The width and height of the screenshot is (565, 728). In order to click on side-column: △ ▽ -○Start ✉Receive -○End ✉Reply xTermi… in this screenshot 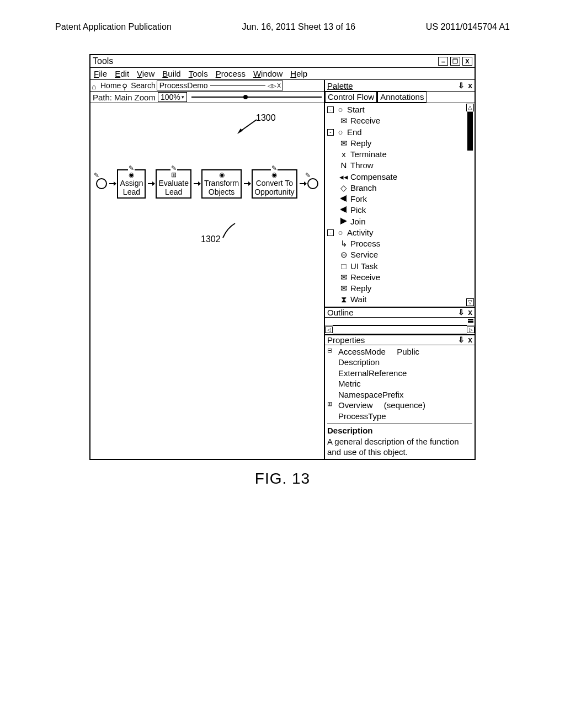, I will do `click(399, 281)`.